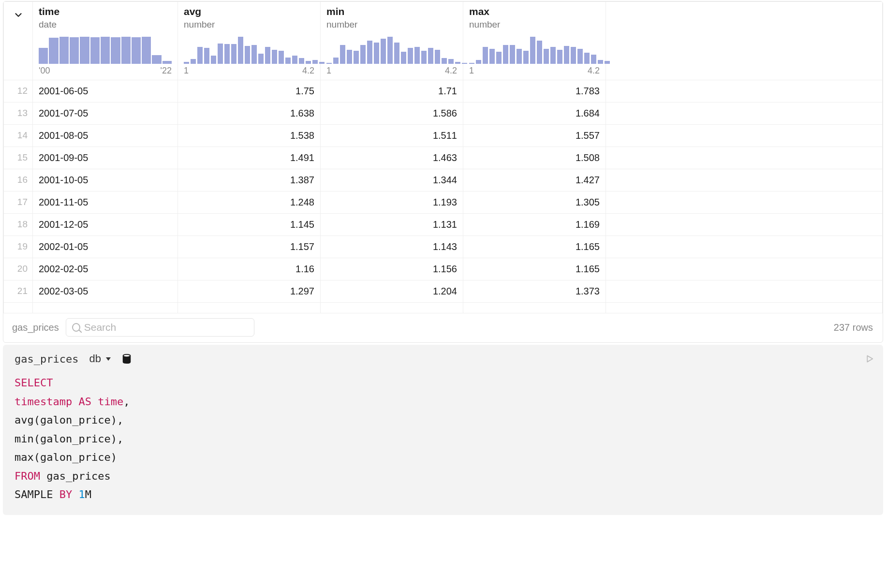 The image size is (886, 588). What do you see at coordinates (250, 158) in the screenshot?
I see `cell-avg: 1.491` at bounding box center [250, 158].